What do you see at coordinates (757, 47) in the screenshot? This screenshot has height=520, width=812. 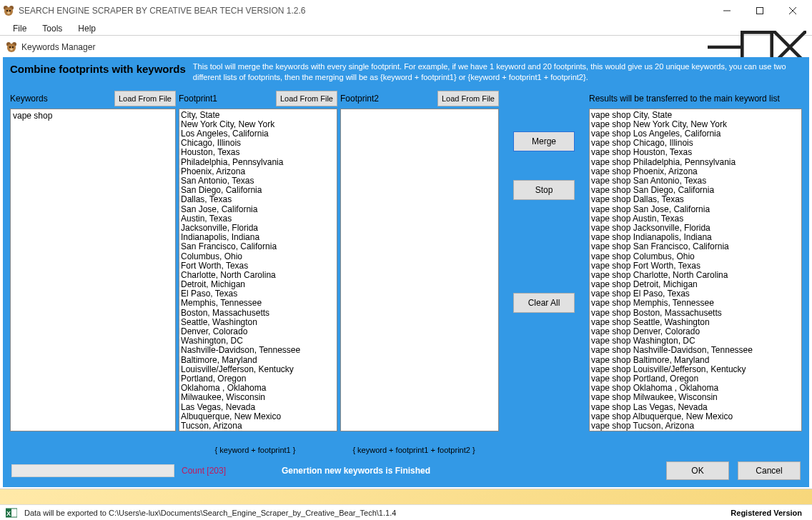 I see `sub-maximize-button` at bounding box center [757, 47].